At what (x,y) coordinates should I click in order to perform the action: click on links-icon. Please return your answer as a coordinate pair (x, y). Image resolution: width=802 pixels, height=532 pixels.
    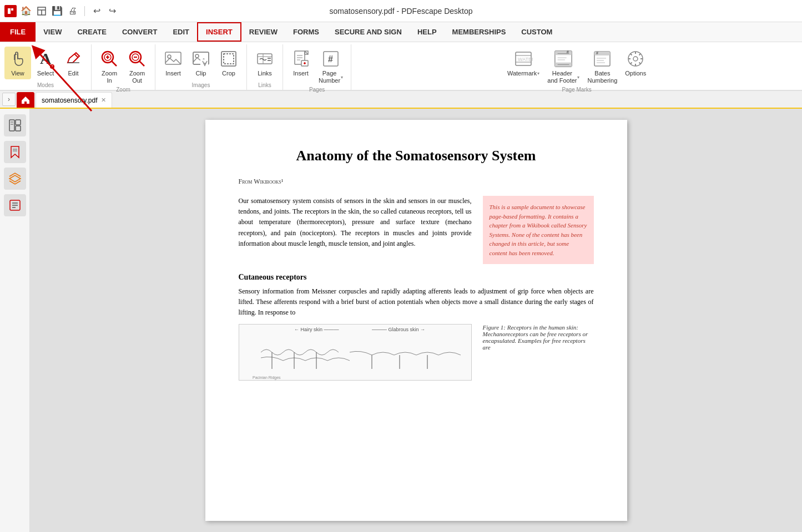
    Looking at the image, I should click on (265, 59).